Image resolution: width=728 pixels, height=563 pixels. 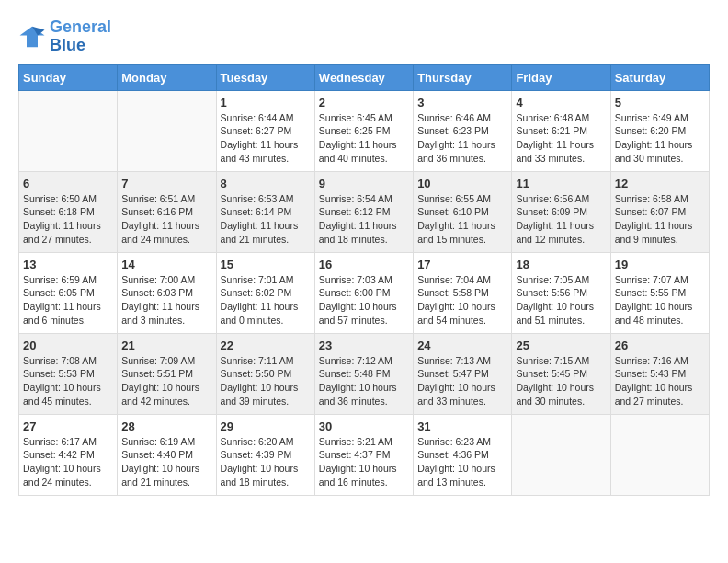 What do you see at coordinates (68, 77) in the screenshot?
I see `day-of-week-header: Sunday` at bounding box center [68, 77].